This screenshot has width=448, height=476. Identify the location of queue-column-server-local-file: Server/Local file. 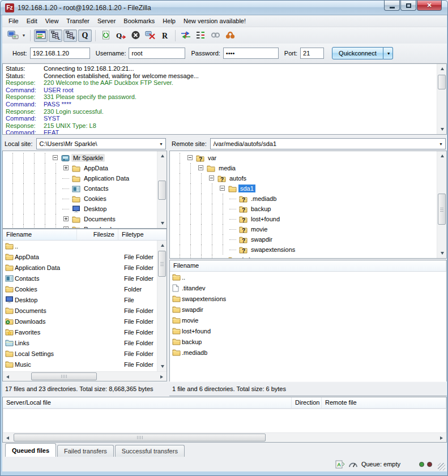
(147, 403).